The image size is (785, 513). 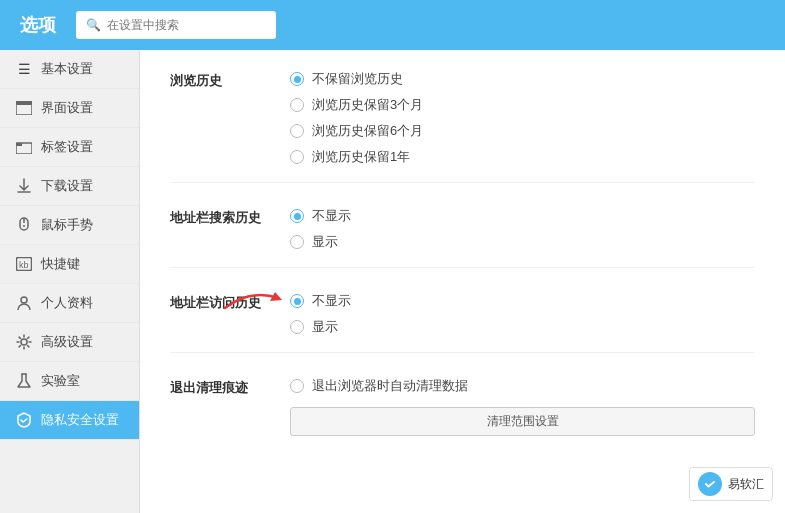 What do you see at coordinates (297, 131) in the screenshot?
I see `browse-6months-radio` at bounding box center [297, 131].